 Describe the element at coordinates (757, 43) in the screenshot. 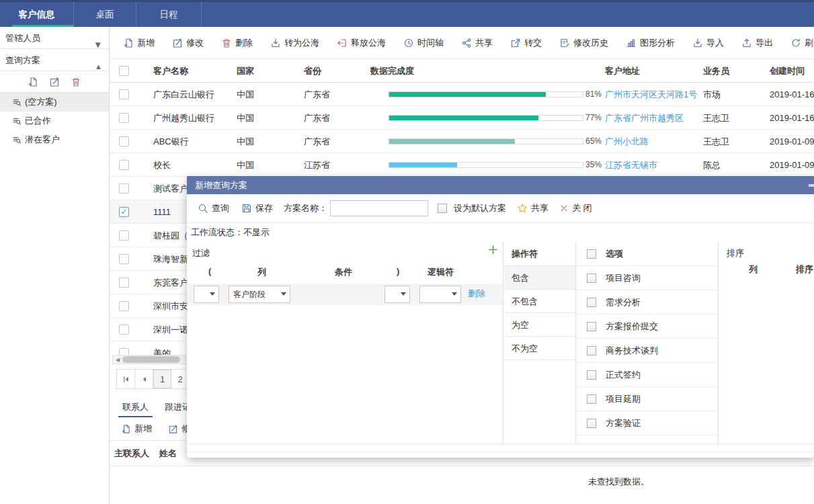

I see `导出-button: 导出` at that location.